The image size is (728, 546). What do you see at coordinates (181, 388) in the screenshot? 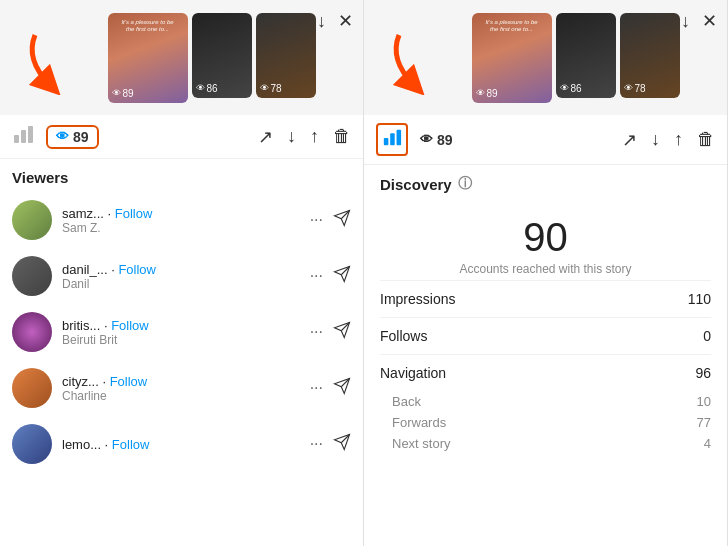
I see `viewer-info: cityz... · Follow Charline` at bounding box center [181, 388].